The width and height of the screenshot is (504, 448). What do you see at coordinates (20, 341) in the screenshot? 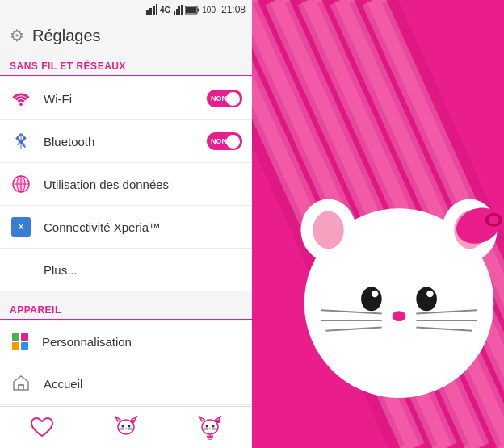
I see `personalize-icon` at bounding box center [20, 341].